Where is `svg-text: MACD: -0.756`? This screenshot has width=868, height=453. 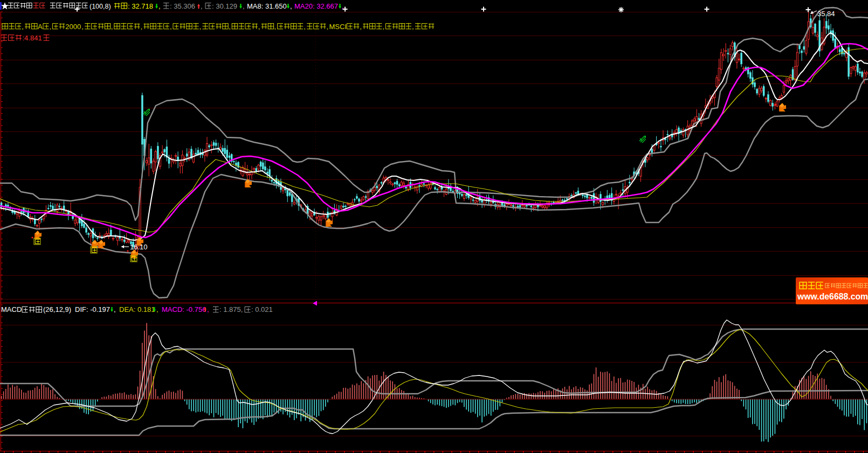 svg-text: MACD: -0.756 is located at coordinates (184, 309).